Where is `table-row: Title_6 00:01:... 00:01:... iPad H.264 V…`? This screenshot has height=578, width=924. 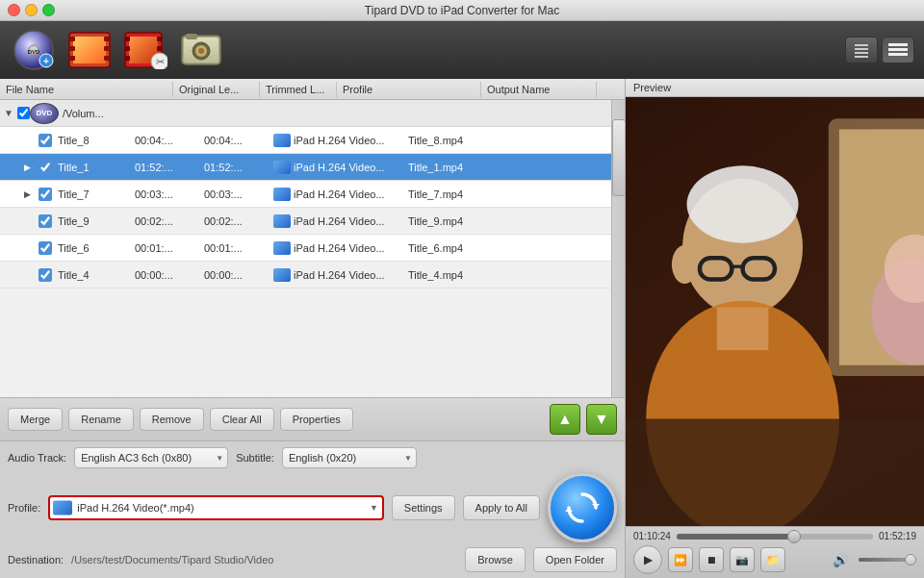
table-row: Title_6 00:01:... 00:01:... iPad H.264 V… is located at coordinates (306, 248).